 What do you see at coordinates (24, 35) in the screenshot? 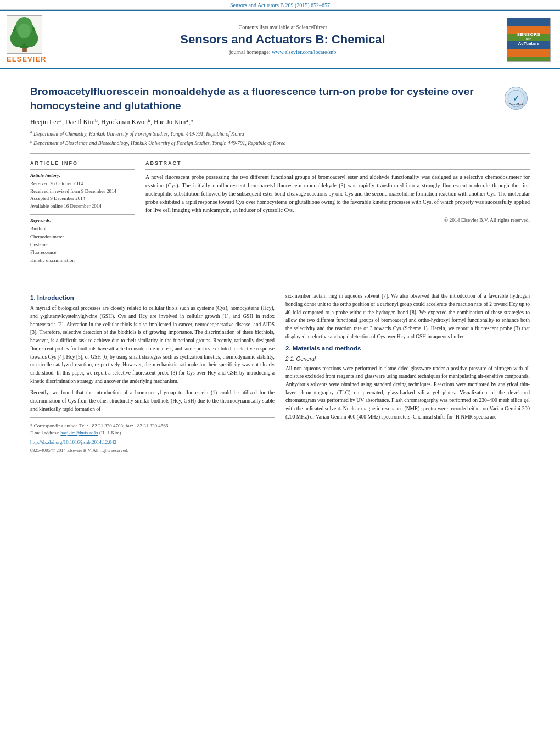
I see `elsevier-tree` at bounding box center [24, 35].